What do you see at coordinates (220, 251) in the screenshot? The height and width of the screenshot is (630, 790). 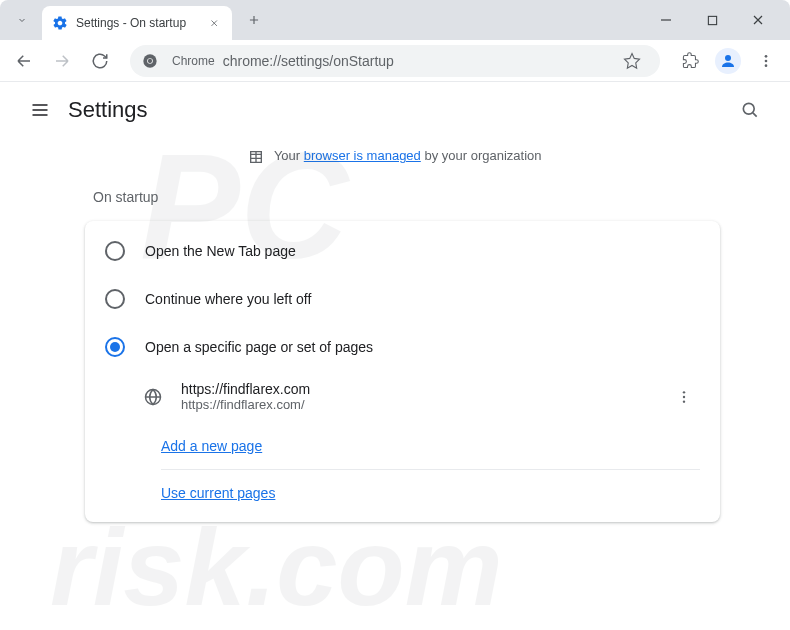 I see `option-label: Open the New Tab page` at bounding box center [220, 251].